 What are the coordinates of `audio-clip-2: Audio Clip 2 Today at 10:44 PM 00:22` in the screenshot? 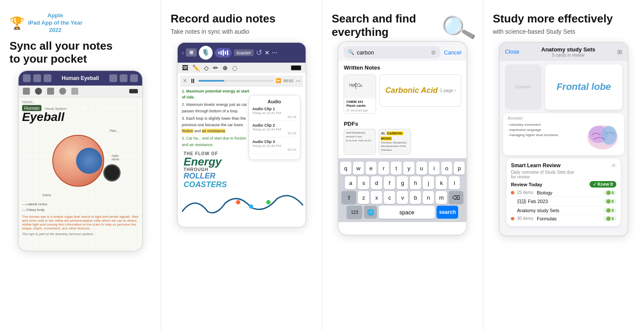 It's located at (274, 130).